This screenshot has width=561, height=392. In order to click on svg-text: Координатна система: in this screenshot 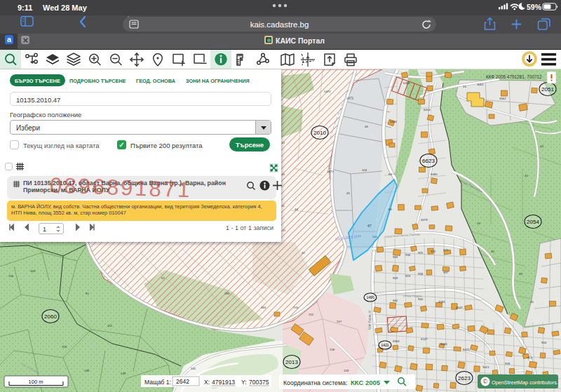, I will do `click(316, 383)`.